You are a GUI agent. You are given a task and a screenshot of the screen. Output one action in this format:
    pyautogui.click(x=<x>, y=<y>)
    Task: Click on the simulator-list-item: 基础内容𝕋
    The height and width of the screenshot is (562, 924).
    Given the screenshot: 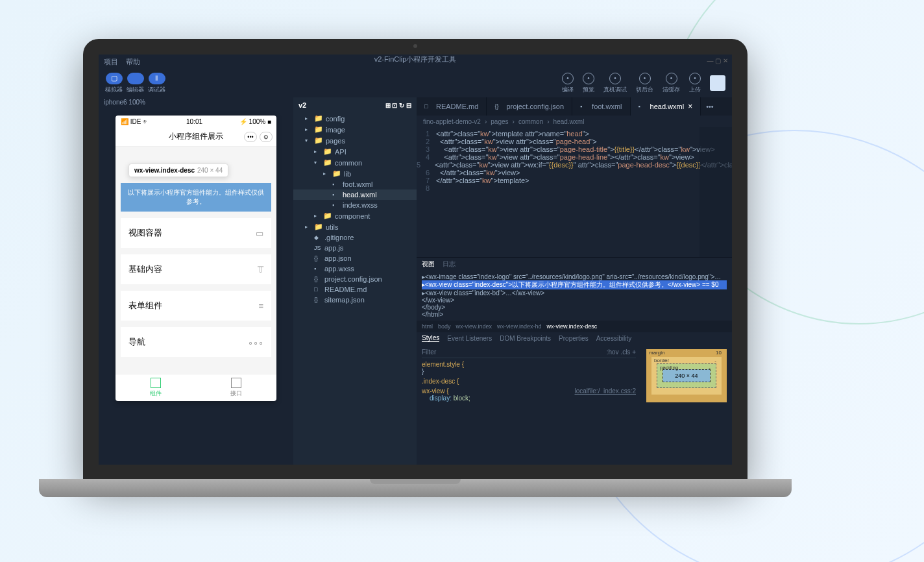 What is the action you would take?
    pyautogui.click(x=196, y=269)
    